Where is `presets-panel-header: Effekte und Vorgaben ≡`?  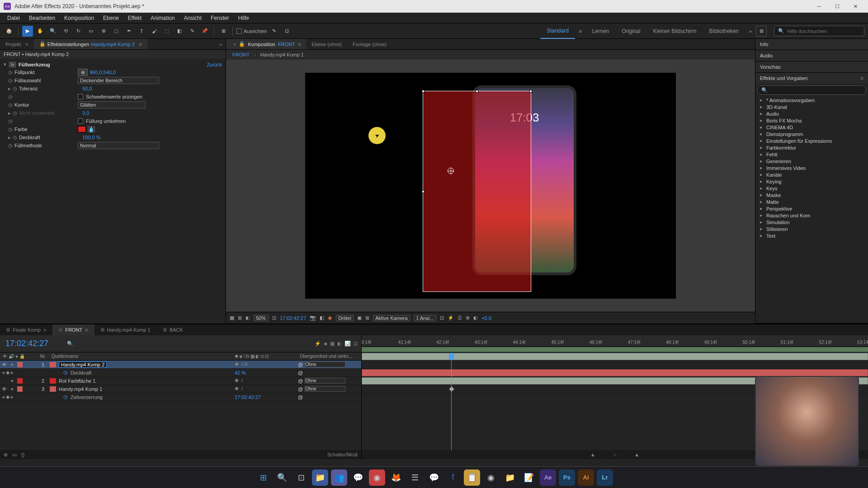
presets-panel-header: Effekte und Vorgaben ≡ is located at coordinates (812, 78).